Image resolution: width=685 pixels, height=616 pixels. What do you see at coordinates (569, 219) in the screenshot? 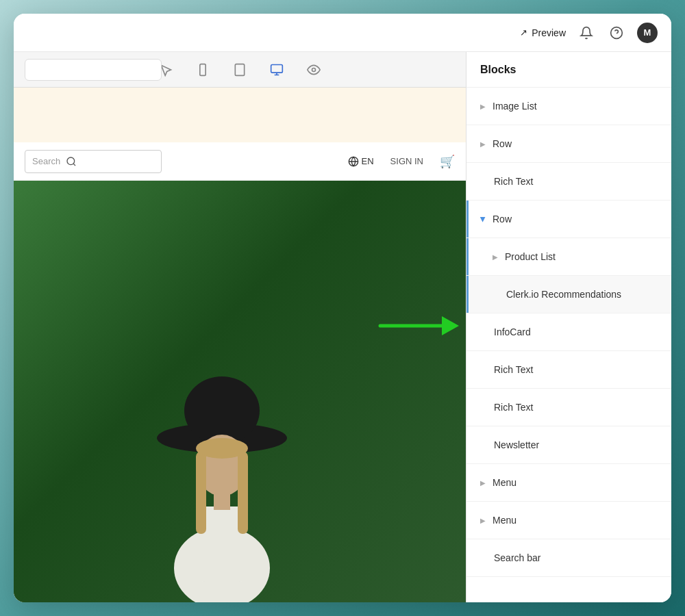
I see `block-item-row-2: ▶Row` at bounding box center [569, 219].